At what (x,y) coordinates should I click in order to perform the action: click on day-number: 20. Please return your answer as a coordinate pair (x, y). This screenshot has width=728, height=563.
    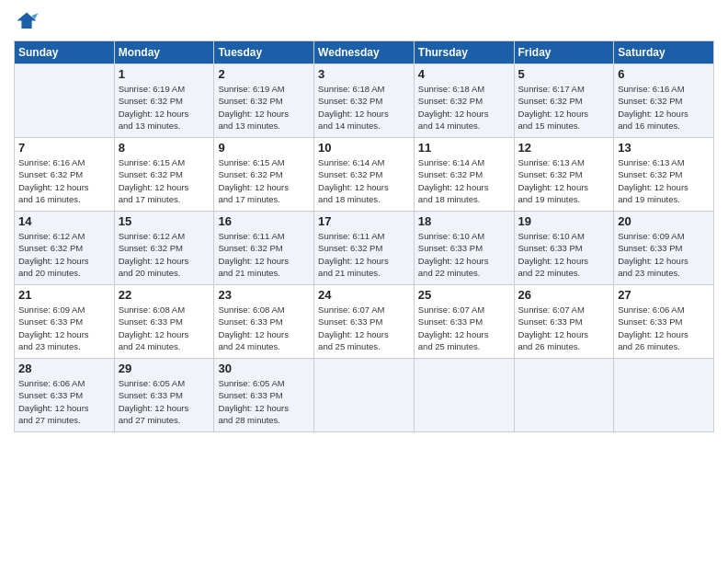
    Looking at the image, I should click on (664, 221).